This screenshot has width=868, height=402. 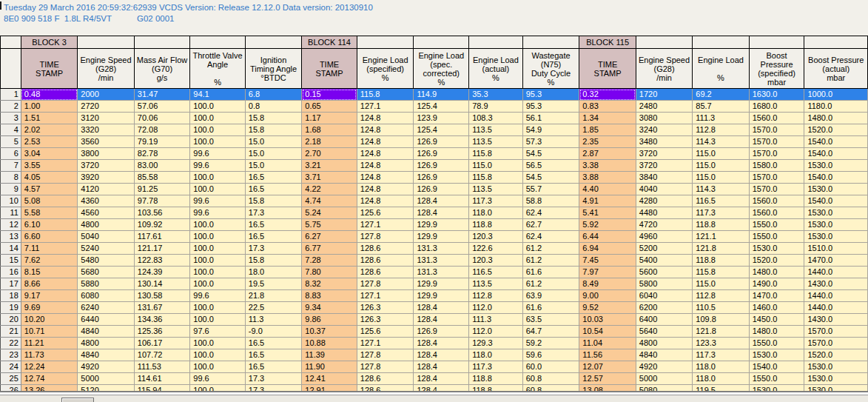 What do you see at coordinates (551, 118) in the screenshot?
I see `value-cell: 56.1` at bounding box center [551, 118].